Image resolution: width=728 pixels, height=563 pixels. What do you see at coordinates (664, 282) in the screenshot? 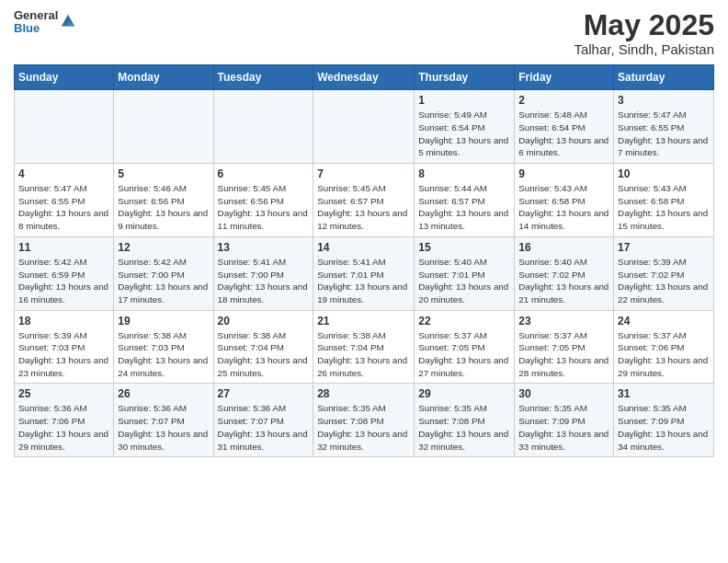
I see `day-info: Sunrise: 5:39 AMSunset: 7:02 PMDaylight:…` at bounding box center [664, 282].